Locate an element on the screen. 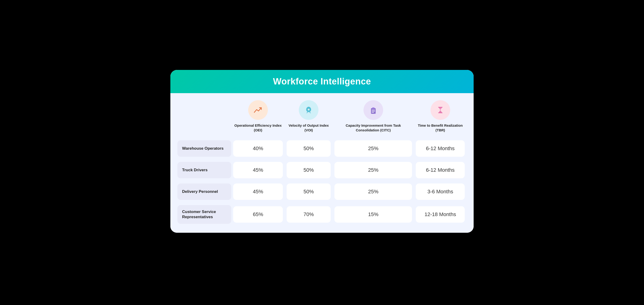 The width and height of the screenshot is (644, 305). oei-value-cell: 40% is located at coordinates (258, 149).